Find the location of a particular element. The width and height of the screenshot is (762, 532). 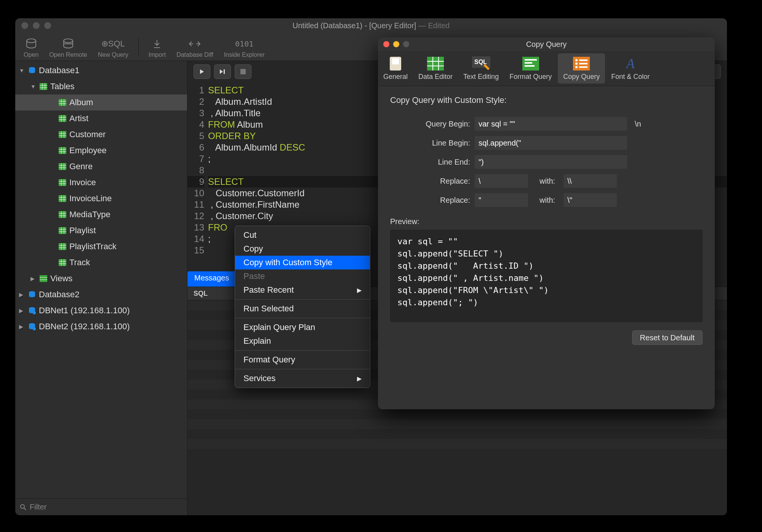

tree-label: DBNet2 (192.168.1.100) is located at coordinates (85, 327).